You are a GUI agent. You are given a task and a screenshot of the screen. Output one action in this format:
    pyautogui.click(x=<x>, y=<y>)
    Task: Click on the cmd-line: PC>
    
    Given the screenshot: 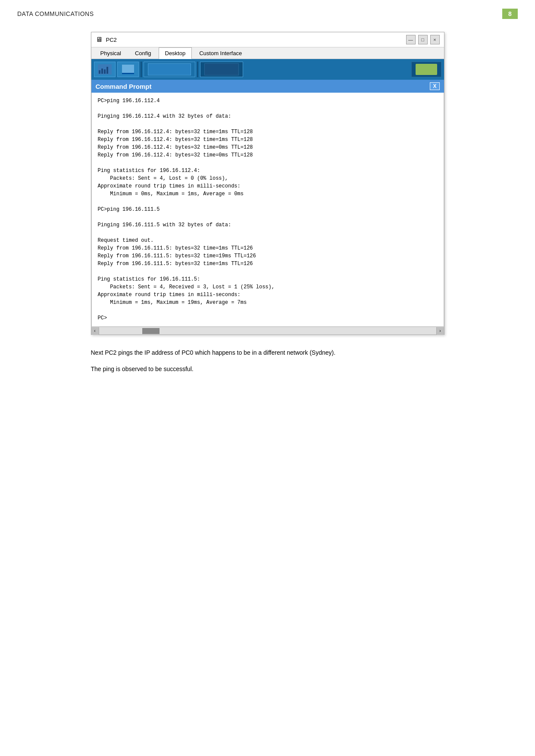 What is the action you would take?
    pyautogui.click(x=268, y=318)
    